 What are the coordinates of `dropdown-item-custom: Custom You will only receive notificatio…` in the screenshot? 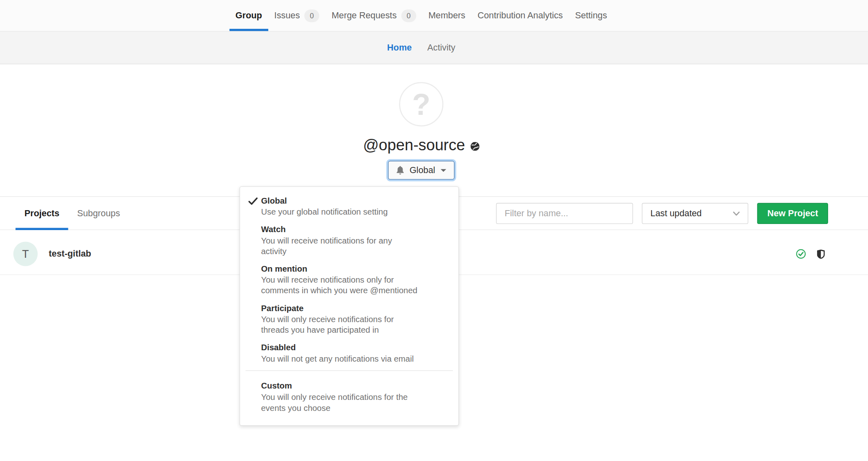 It's located at (349, 397).